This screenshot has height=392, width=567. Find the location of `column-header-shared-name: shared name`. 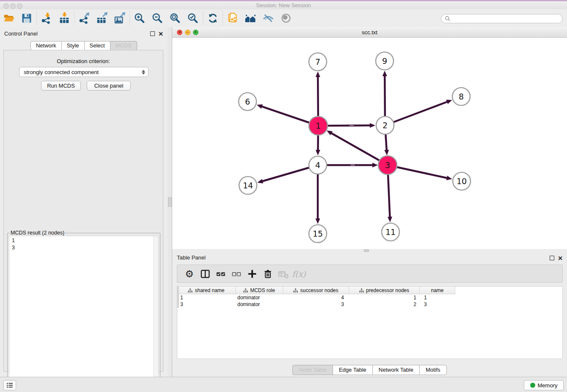

column-header-shared-name: shared name is located at coordinates (206, 290).